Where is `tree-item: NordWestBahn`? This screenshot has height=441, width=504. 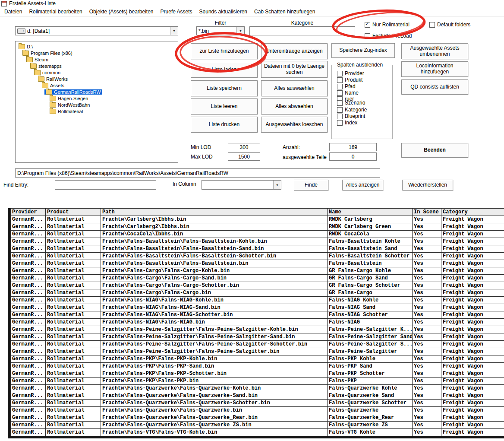 tree-item: NordWestBahn is located at coordinates (97, 105).